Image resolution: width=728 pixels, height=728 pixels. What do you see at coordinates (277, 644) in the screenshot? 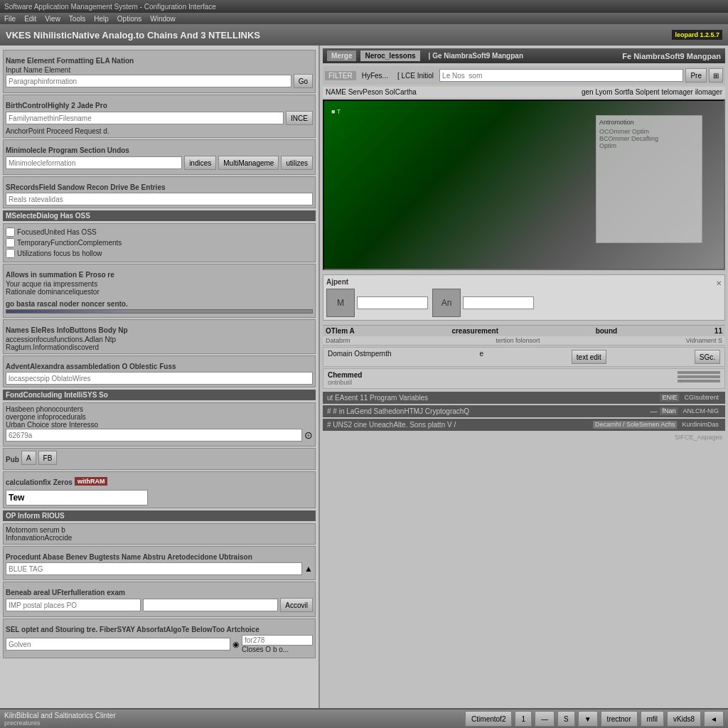
I see `section16-b-group: Closes O b o...` at bounding box center [277, 644].